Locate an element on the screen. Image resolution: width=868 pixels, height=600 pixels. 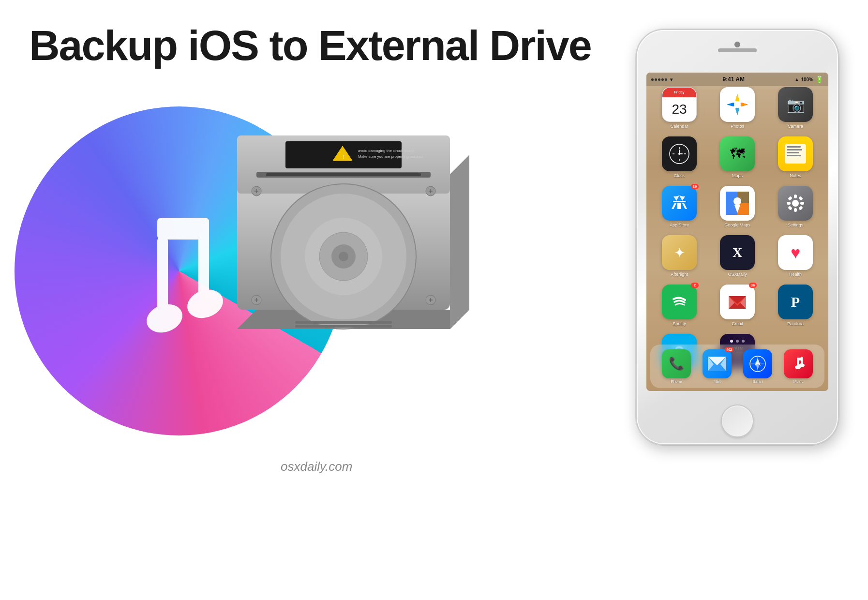
app-item-camera: 📷 Camera is located at coordinates (795, 108).